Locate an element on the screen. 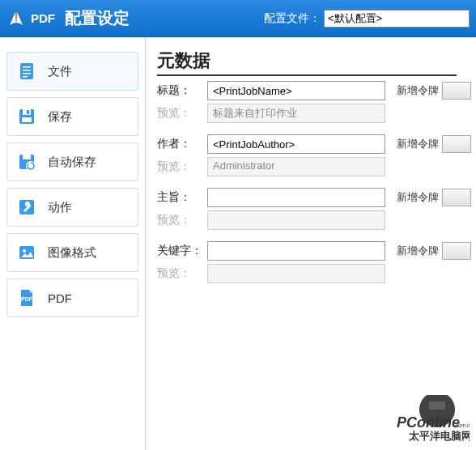 This screenshot has height=450, width=476. image-icon is located at coordinates (27, 253).